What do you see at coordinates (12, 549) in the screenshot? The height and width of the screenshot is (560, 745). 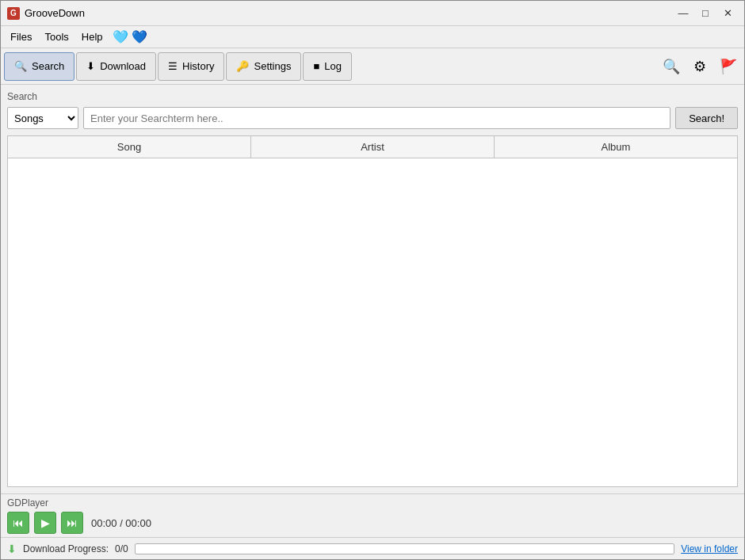 I see `download-arrow-icon: ⬇` at bounding box center [12, 549].